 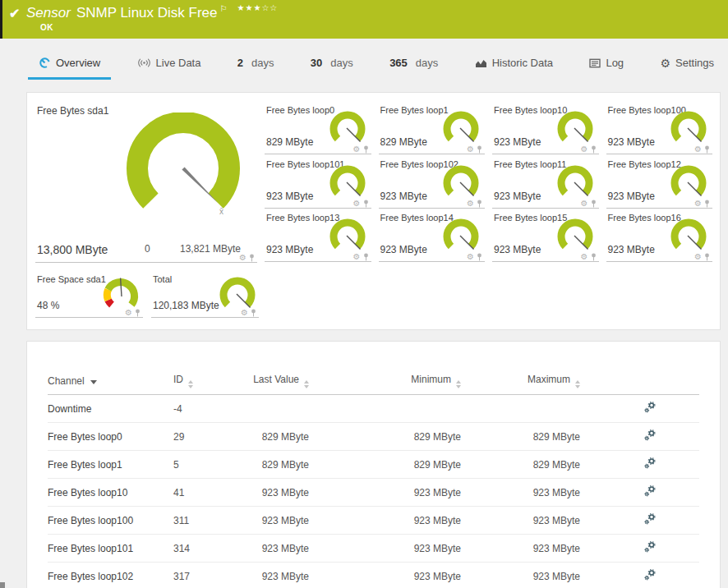 I want to click on tab-settings: ⚙ Settings, so click(x=687, y=64).